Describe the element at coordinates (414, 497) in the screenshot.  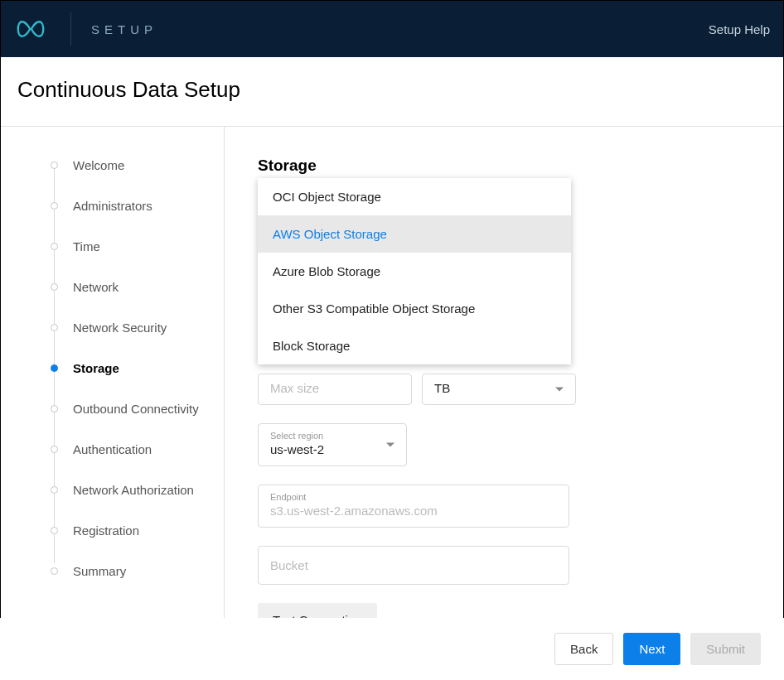
I see `endpoint-label: Endpoint` at that location.